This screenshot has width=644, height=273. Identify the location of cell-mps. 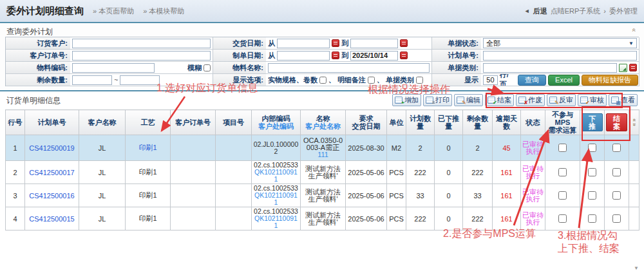
(563, 173).